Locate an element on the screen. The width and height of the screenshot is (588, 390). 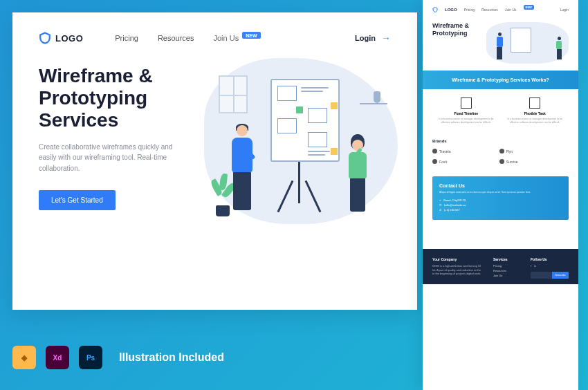
new-badge: NEW is located at coordinates (251, 35).